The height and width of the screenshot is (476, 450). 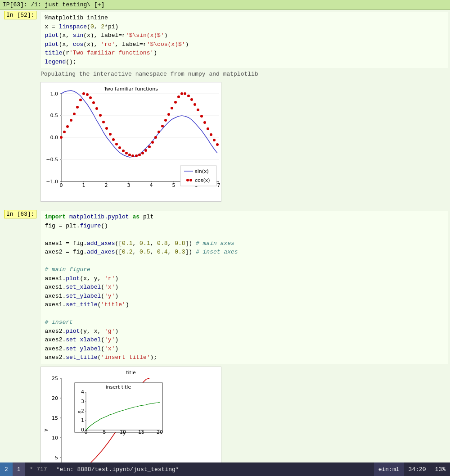 I want to click on svg-text: 7, so click(x=219, y=186).